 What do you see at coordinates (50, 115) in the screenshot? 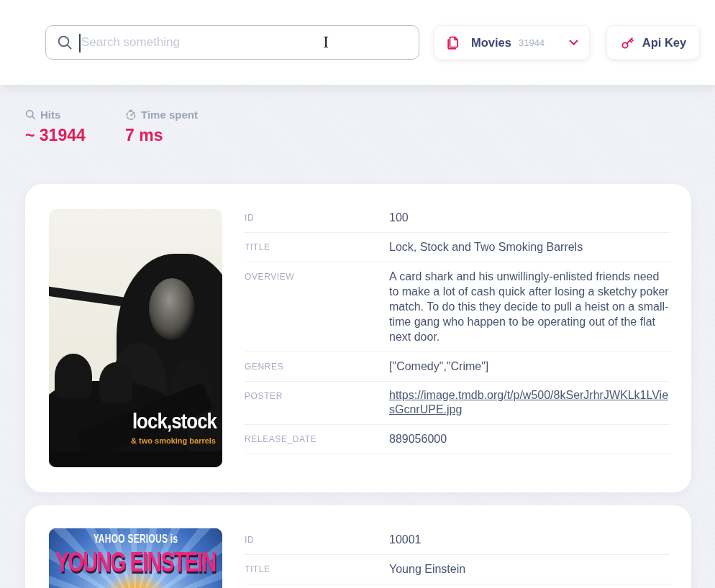
I see `hits-label: Hits` at bounding box center [50, 115].